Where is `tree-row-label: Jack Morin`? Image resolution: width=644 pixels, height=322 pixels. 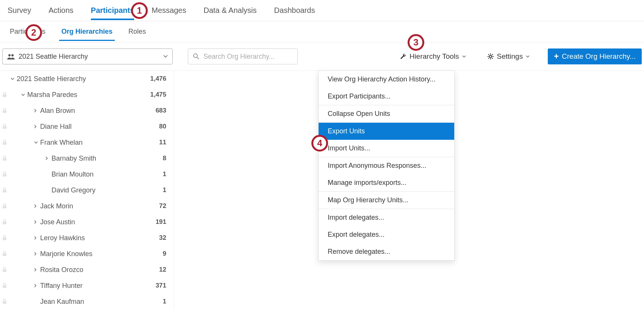 tree-row-label: Jack Morin is located at coordinates (100, 206).